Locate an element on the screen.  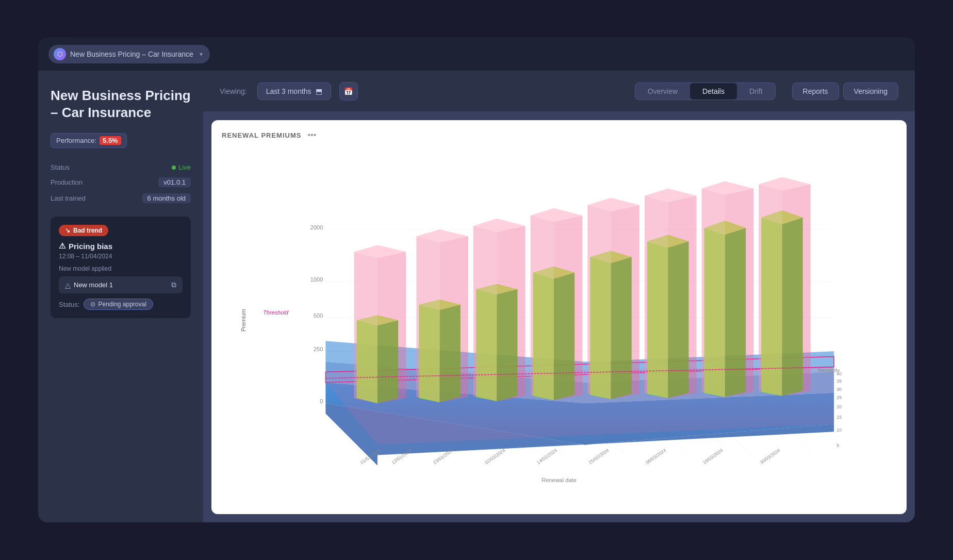
live-dot-icon is located at coordinates (174, 168).